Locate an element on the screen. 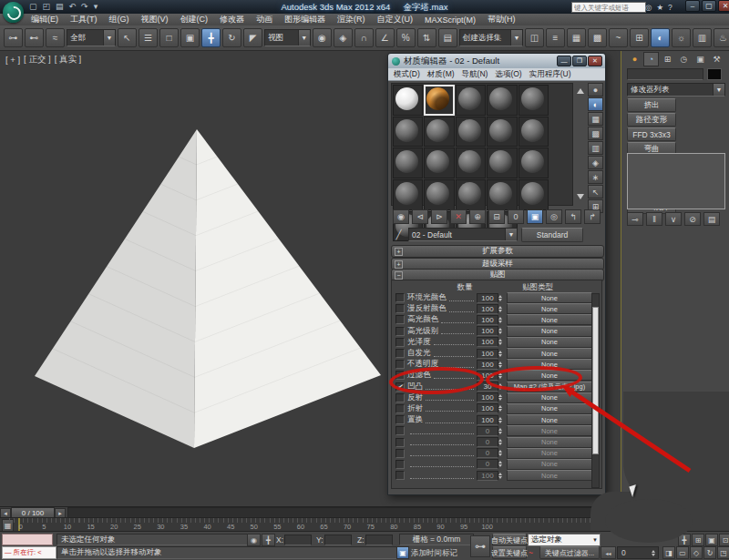 This screenshot has height=560, width=729. configure-modifier-sets-icon: ▤ is located at coordinates (712, 219).